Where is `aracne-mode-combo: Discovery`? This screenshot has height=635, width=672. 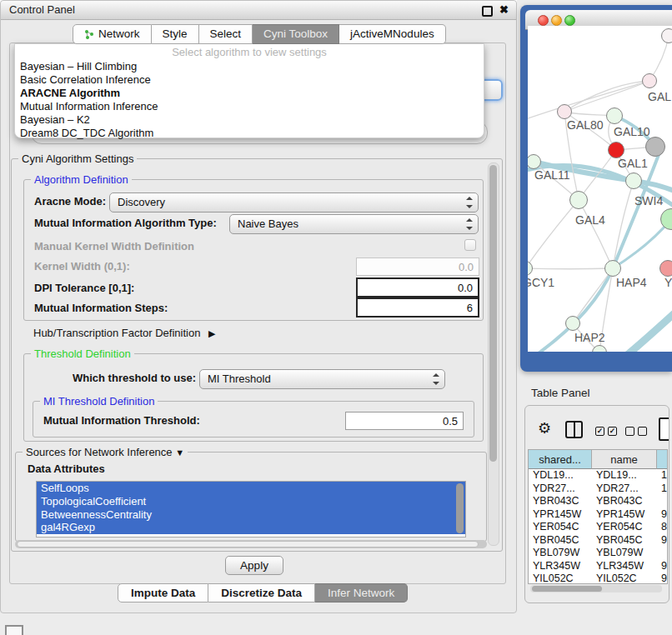
aracne-mode-combo: Discovery is located at coordinates (293, 202).